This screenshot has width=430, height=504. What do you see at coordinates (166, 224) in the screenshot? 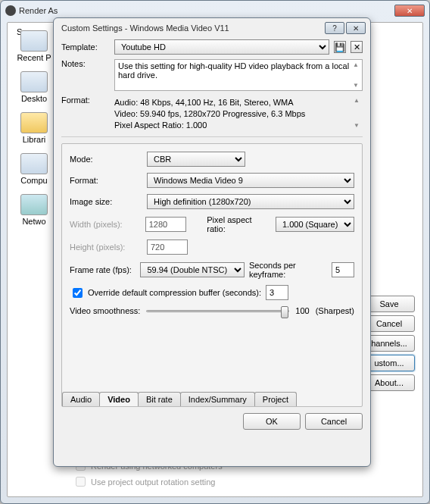
I see `width-input` at bounding box center [166, 224].